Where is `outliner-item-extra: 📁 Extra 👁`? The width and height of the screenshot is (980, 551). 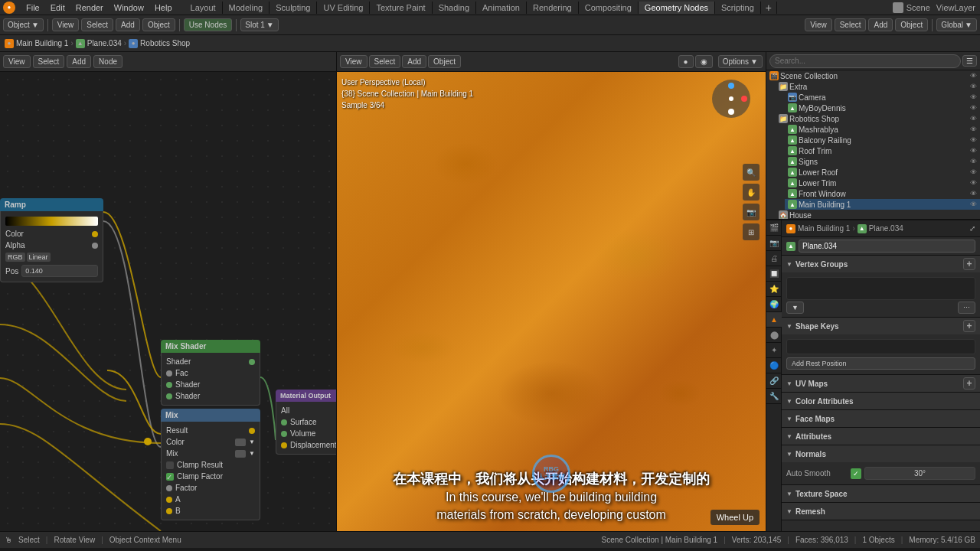
outliner-item-extra: 📁 Extra 👁 is located at coordinates (877, 86).